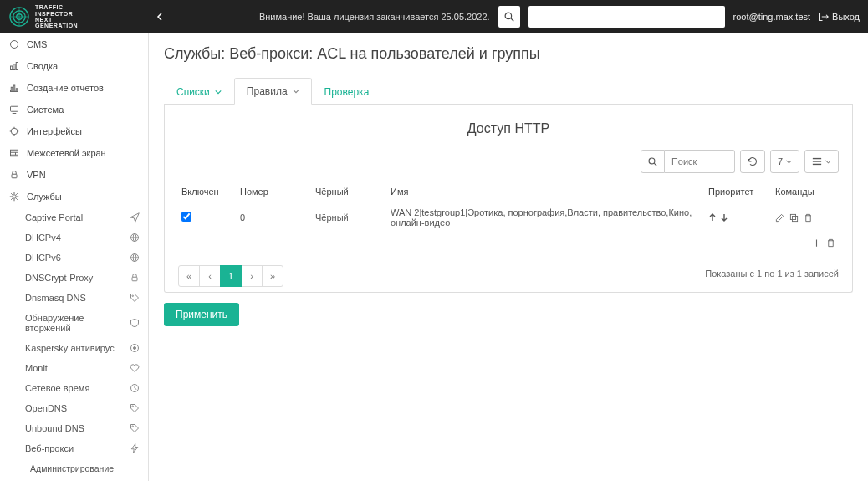 This screenshot has height=481, width=868. I want to click on sidebar-item-label: Система, so click(45, 110).